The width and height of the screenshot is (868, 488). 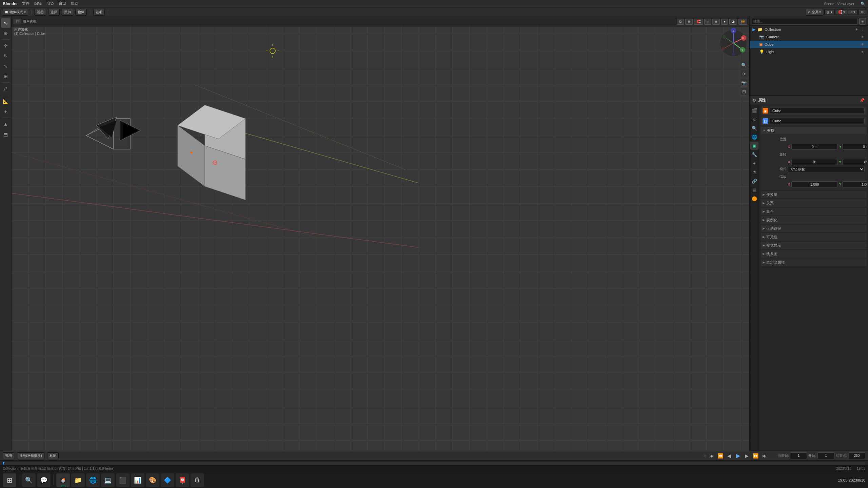 What do you see at coordinates (6, 76) in the screenshot?
I see `transform-tool: ⊞` at bounding box center [6, 76].